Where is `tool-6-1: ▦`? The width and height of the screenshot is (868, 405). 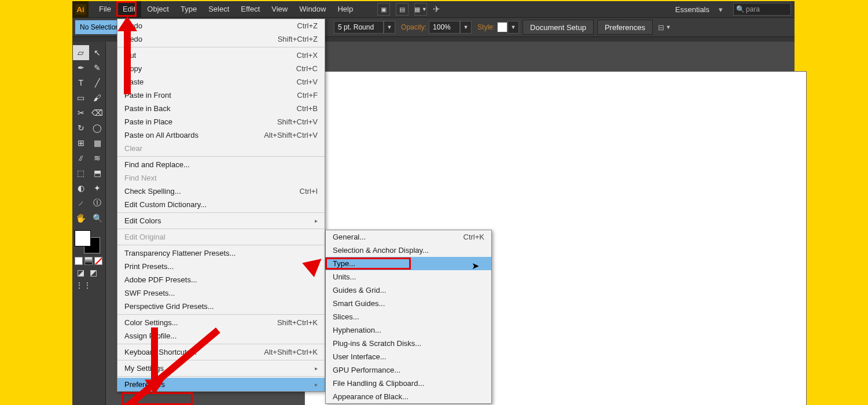 tool-6-1: ▦ is located at coordinates (98, 143).